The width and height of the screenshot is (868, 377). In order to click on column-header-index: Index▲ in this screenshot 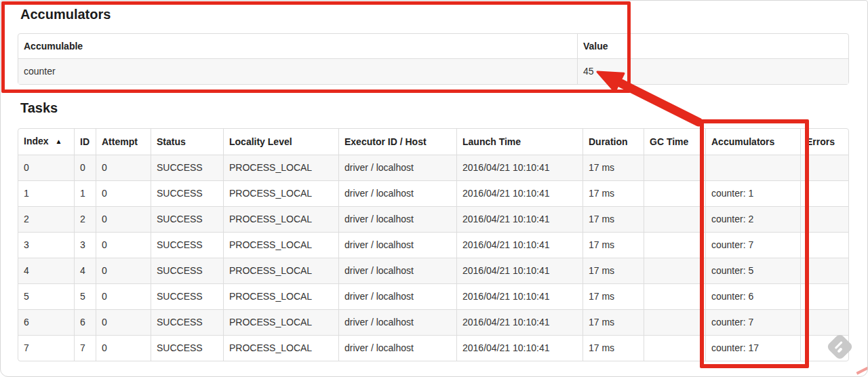, I will do `click(46, 142)`.